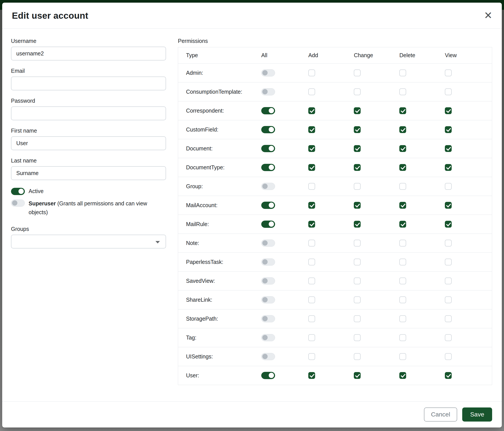  I want to click on close-icon: ✕, so click(488, 16).